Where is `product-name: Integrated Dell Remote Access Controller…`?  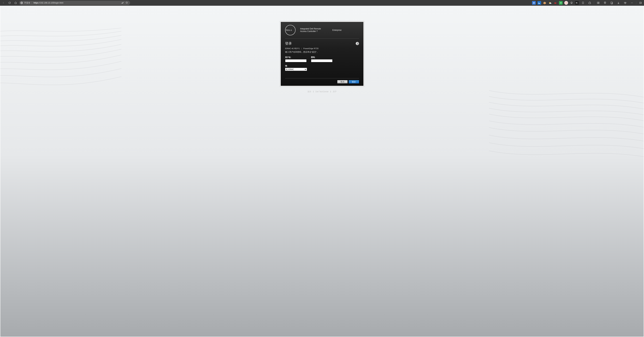 product-name: Integrated Dell Remote Access Controller… is located at coordinates (310, 30).